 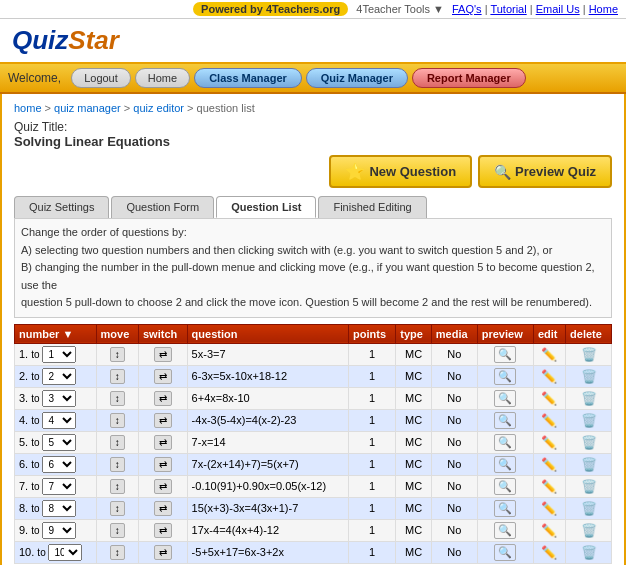 I want to click on new-question-button: ⭐ New Question, so click(x=400, y=172).